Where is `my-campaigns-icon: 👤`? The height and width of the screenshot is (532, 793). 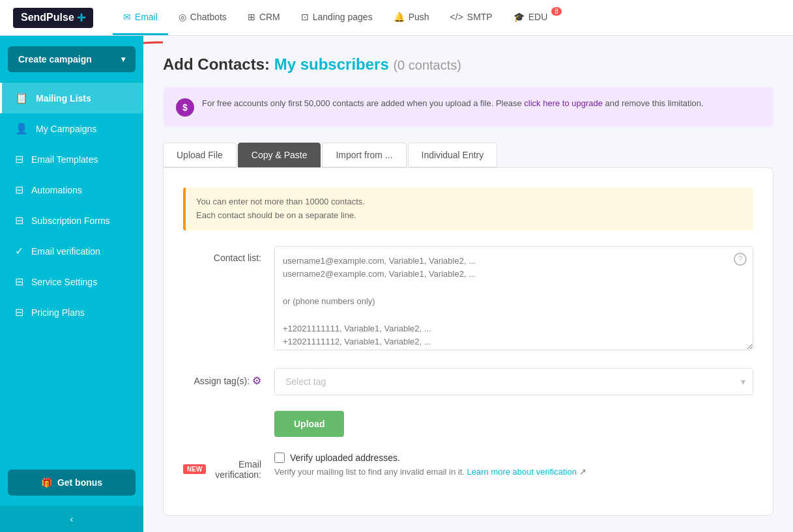 my-campaigns-icon: 👤 is located at coordinates (22, 129).